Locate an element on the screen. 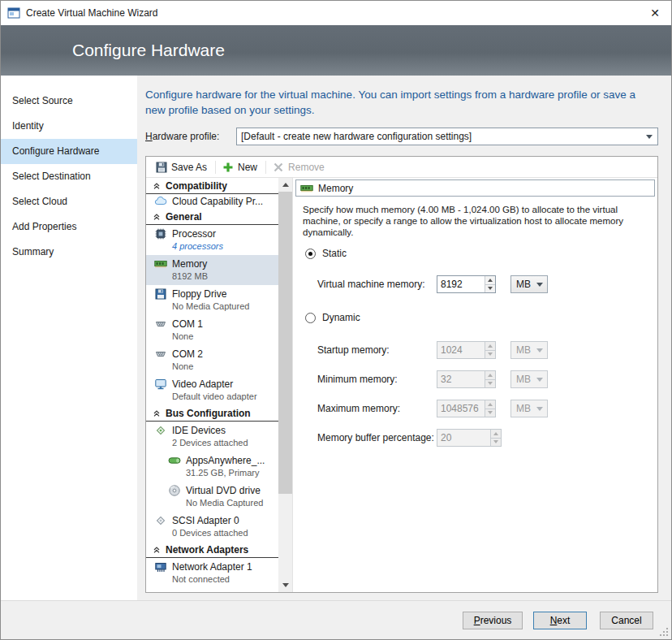 This screenshot has width=672, height=640. tree-section-fibre-channel: Fibre Channel Adapters is located at coordinates (213, 590).